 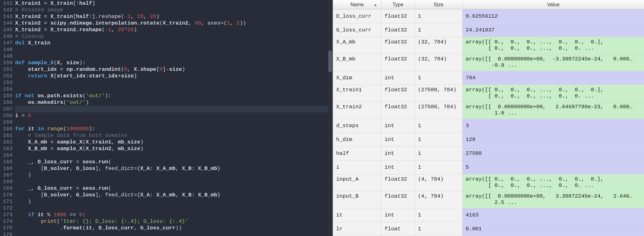 I want to click on line-content: # Sample data from both domains, so click(x=174, y=135).